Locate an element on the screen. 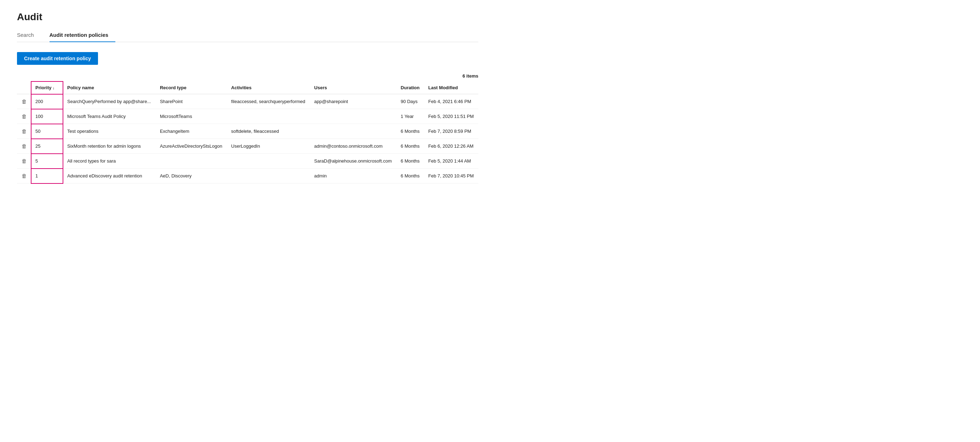  users-cell: app@sharepoint is located at coordinates (353, 102).